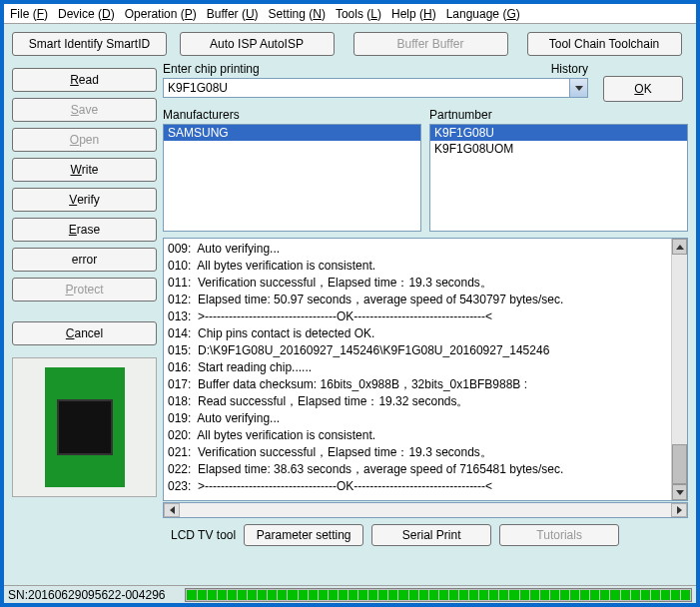  What do you see at coordinates (425, 266) in the screenshot?
I see `log-line: 010: All bytes verification is consisten…` at bounding box center [425, 266].